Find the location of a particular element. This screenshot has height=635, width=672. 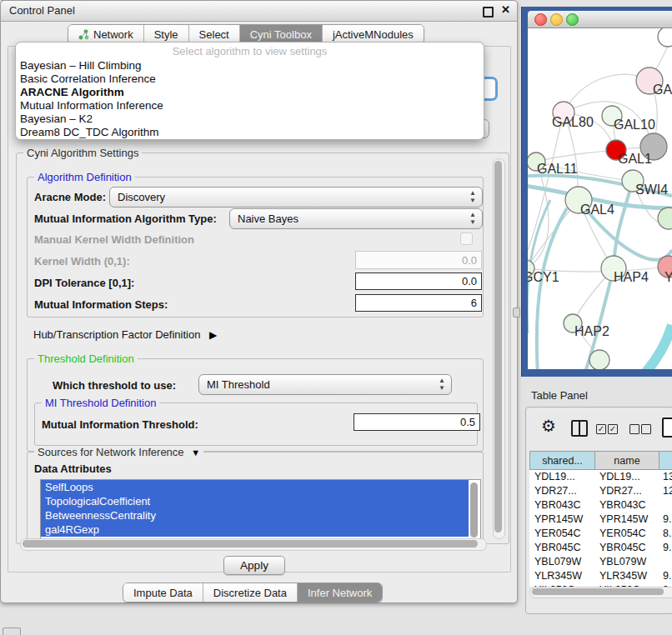

mi-steps-field: 6 is located at coordinates (419, 303).